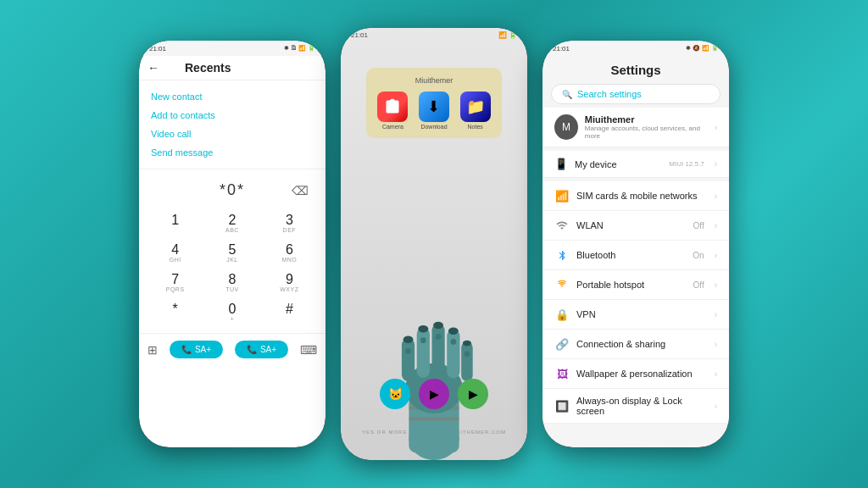 Image resolution: width=868 pixels, height=488 pixels. Describe the element at coordinates (290, 283) in the screenshot. I see `dial-key-9: 9 WXYZ` at that location.